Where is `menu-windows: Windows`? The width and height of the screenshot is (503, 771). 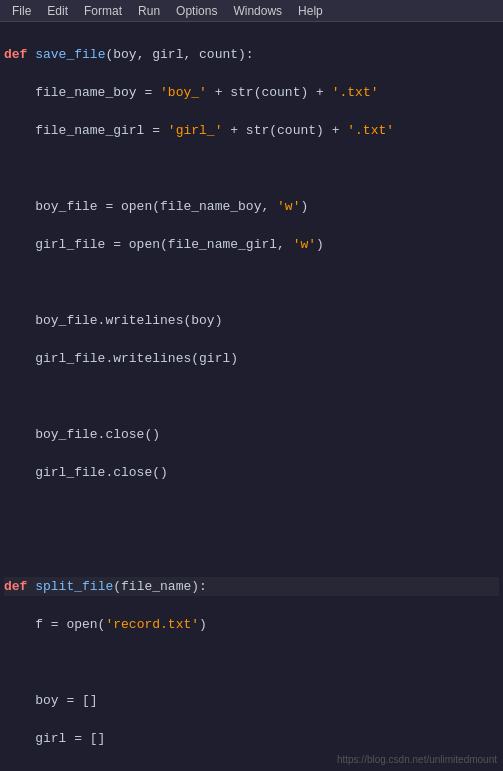
menu-windows: Windows is located at coordinates (258, 11).